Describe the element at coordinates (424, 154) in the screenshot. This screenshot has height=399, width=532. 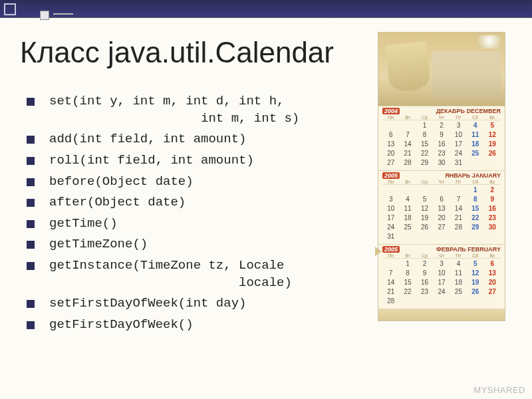
I see `calendar-day: 22` at that location.